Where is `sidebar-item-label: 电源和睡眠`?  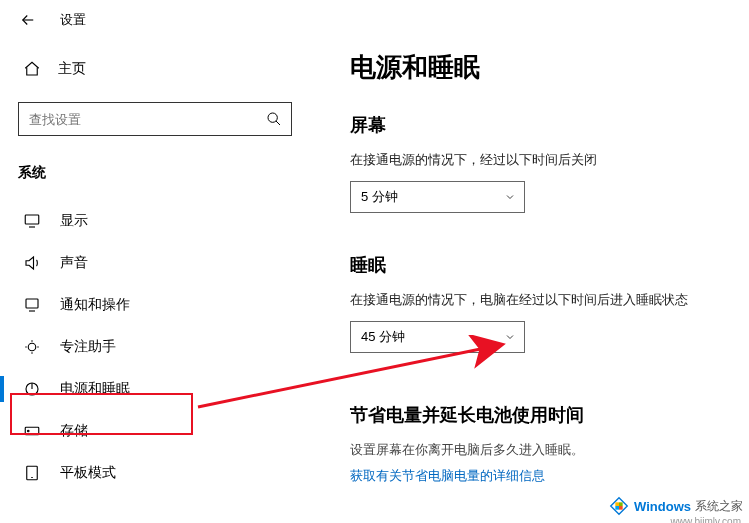 sidebar-item-label: 电源和睡眠 is located at coordinates (95, 389).